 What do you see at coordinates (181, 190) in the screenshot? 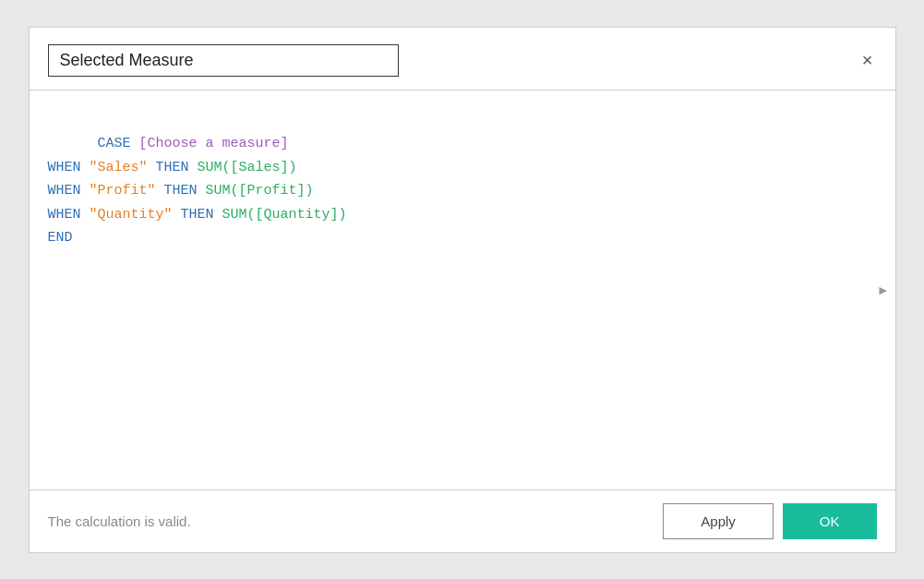
I see `then-keyword-2: THEN` at bounding box center [181, 190].